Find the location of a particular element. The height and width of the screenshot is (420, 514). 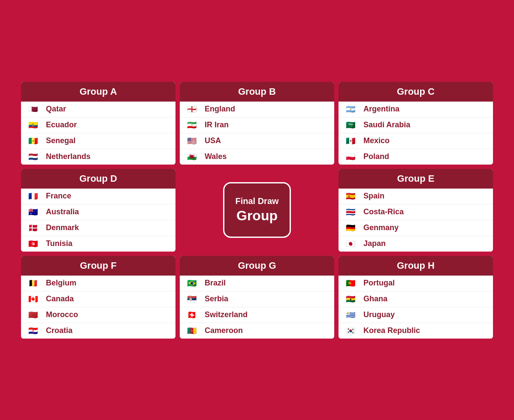

argentina-flag: 🇦🇷 is located at coordinates (351, 109).